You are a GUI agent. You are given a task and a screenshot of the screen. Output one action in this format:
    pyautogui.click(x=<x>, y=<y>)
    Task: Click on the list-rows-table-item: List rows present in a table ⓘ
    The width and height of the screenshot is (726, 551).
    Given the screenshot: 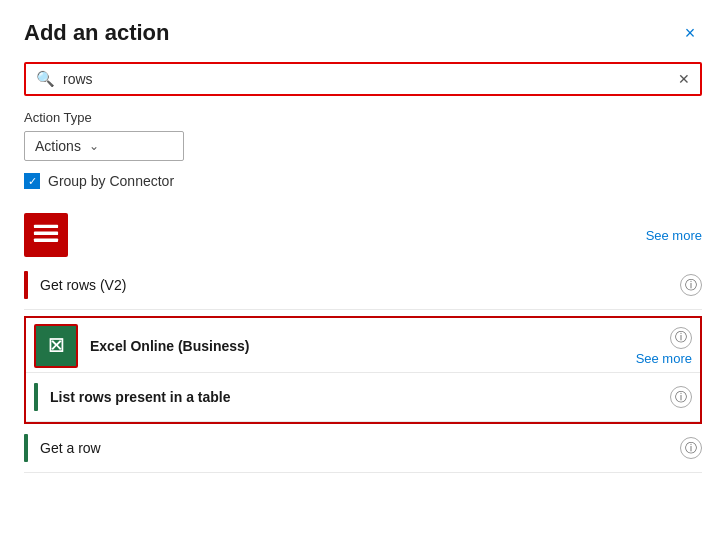 What is the action you would take?
    pyautogui.click(x=363, y=398)
    